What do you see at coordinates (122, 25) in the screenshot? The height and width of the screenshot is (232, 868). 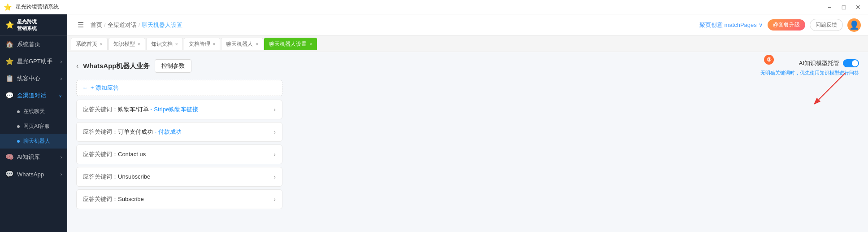 I see `breadcrumb-allchat: 全渠道对话` at bounding box center [122, 25].